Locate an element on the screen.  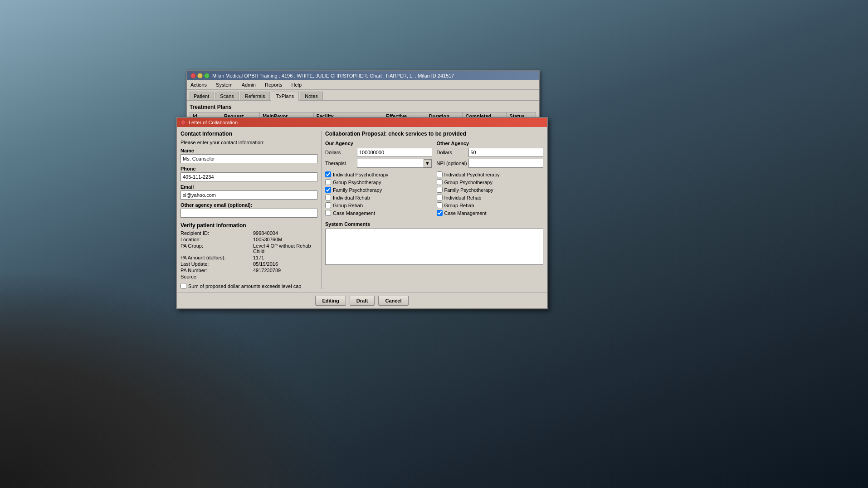
source-label: Source: is located at coordinates (217, 277).